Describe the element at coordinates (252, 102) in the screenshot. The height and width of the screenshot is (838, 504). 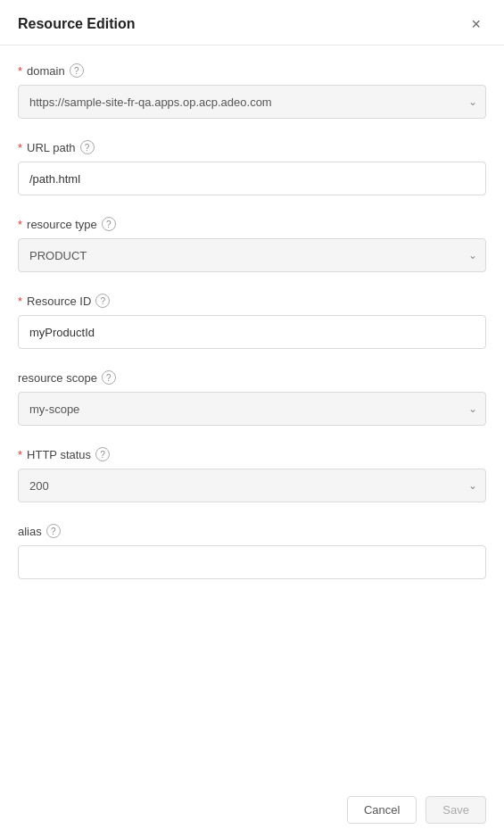
I see `domain-select: https://sample-site-fr-qa.apps.op.acp.ad…` at that location.